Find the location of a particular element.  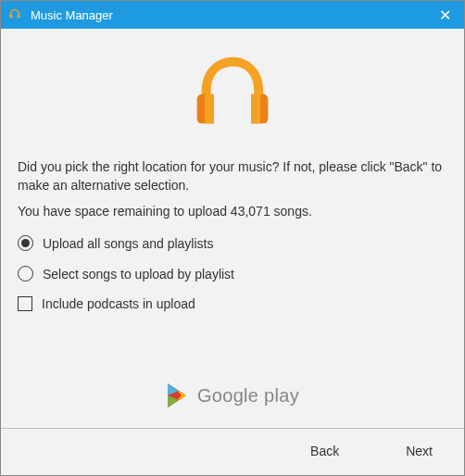

checkbox-label: Include podcasts in upload is located at coordinates (119, 304).